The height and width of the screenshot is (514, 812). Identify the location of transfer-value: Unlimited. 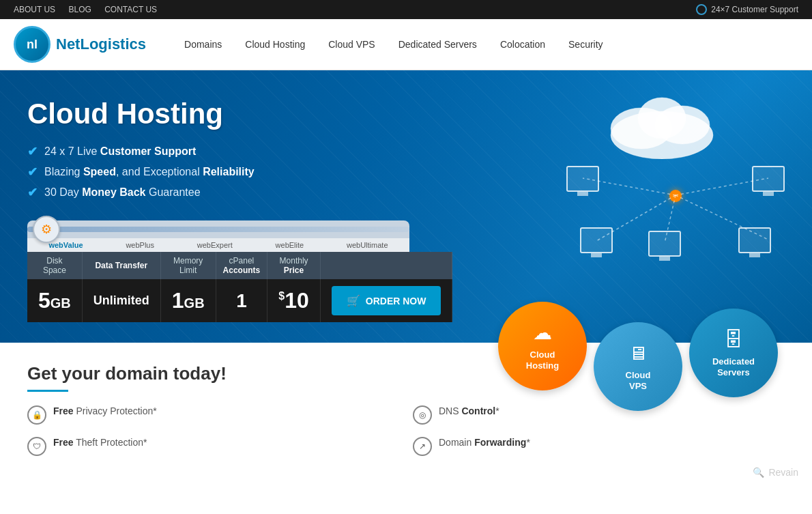
(121, 300).